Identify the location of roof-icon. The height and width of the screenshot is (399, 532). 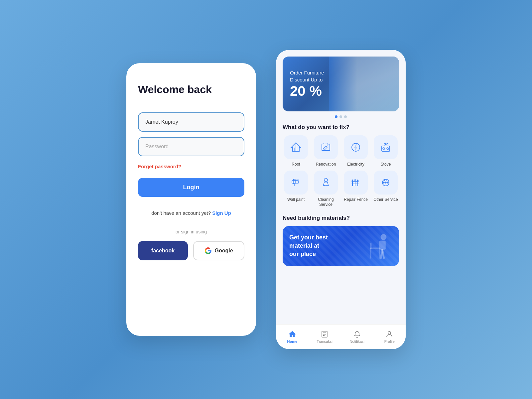
(296, 147).